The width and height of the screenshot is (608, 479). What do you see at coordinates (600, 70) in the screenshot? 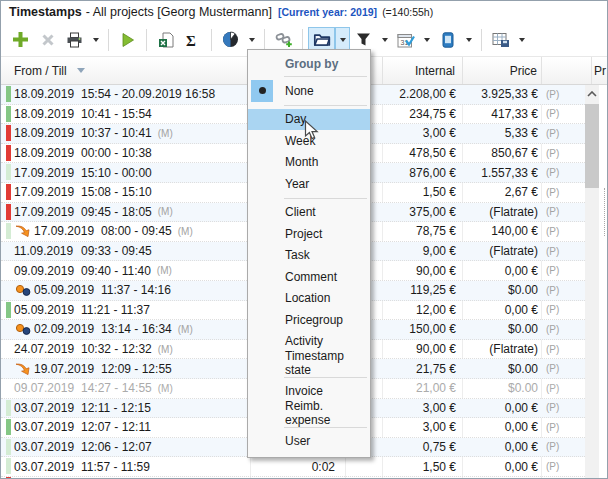
I see `column-header-pr-cut: Pr` at bounding box center [600, 70].